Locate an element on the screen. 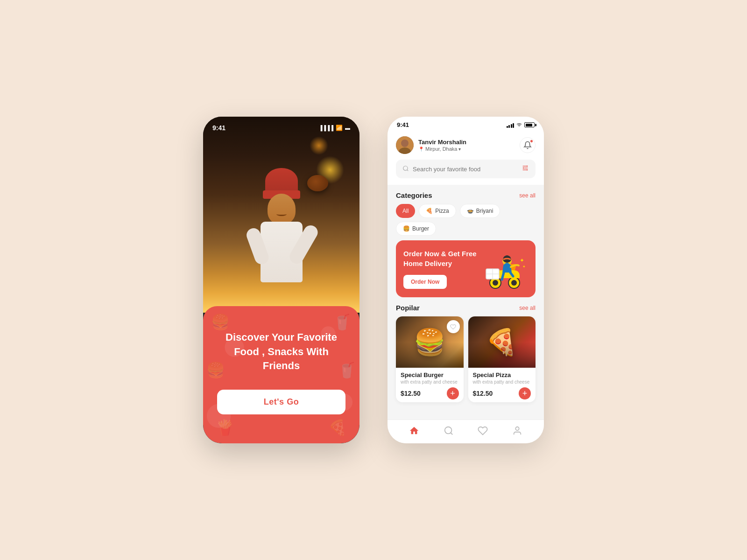 The height and width of the screenshot is (560, 747). pattern-icon-3: 🍟 is located at coordinates (225, 427).